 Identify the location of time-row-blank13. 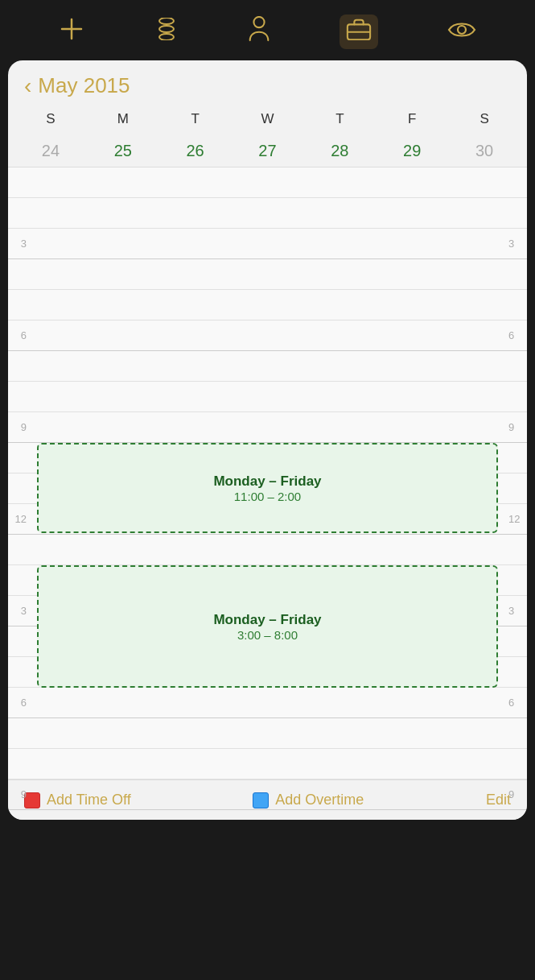
(267, 734).